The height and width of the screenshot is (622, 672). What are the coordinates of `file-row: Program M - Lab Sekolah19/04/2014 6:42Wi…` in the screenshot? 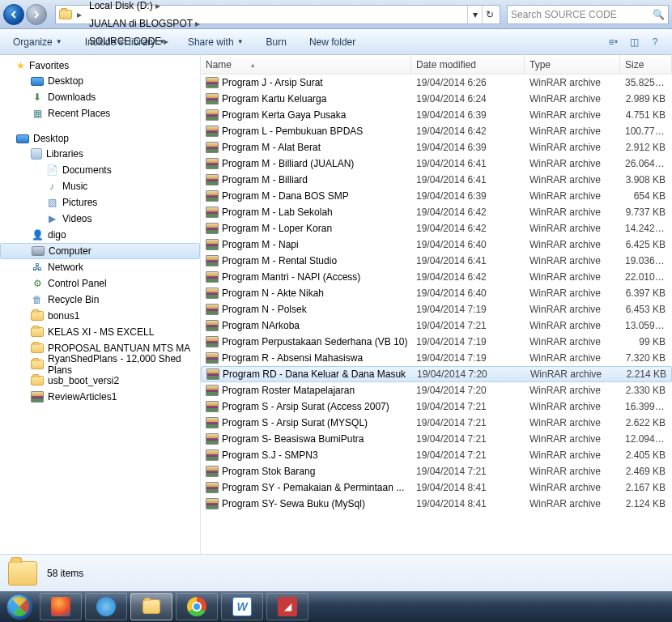 It's located at (436, 212).